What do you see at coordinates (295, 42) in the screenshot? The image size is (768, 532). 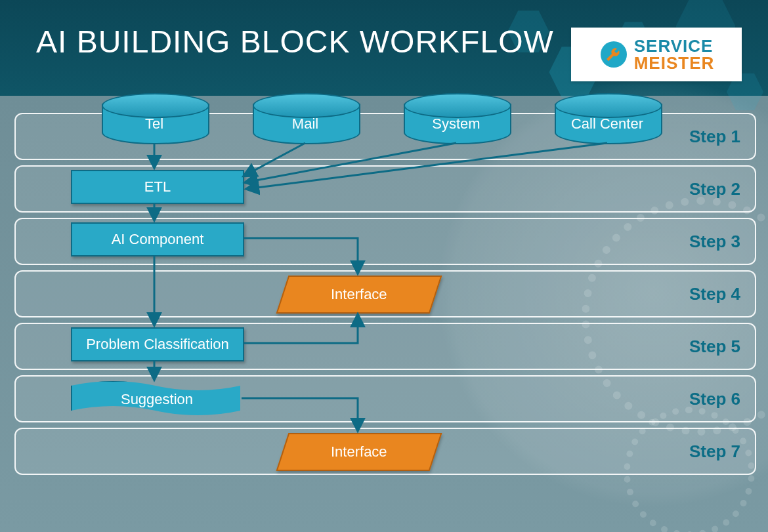 I see `page-title: AI BUILDING BLOCK WORKFLOW` at bounding box center [295, 42].